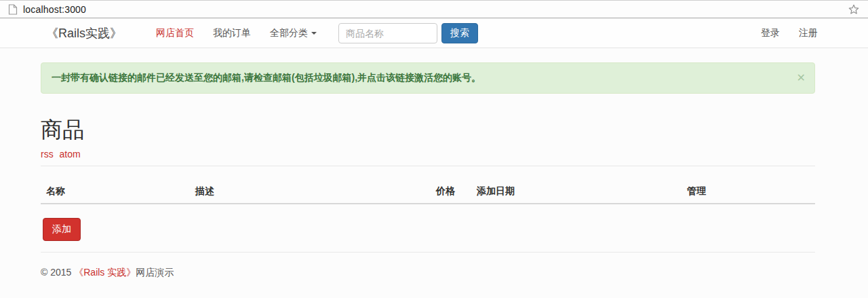 This screenshot has height=298, width=868. I want to click on confirmation-email-alert: 一封带有确认链接的邮件已经发送至您的邮箱,请检查邮箱(包括垃圾邮箱),并点击该链…, so click(428, 78).